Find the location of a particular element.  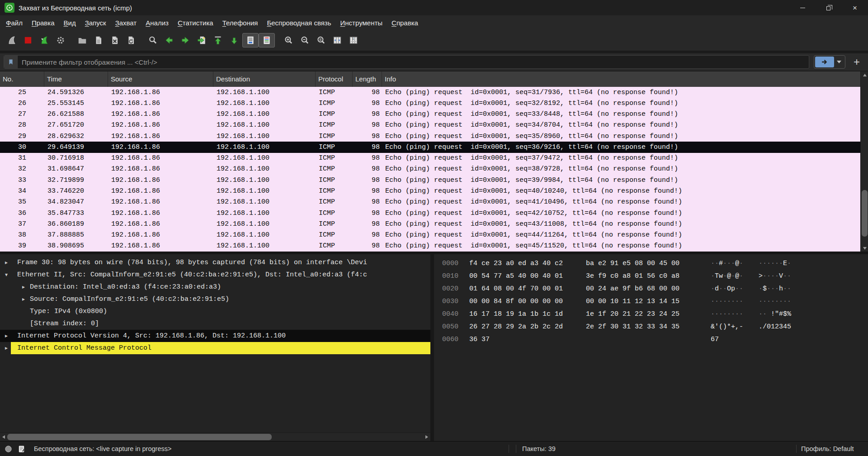

restore-button is located at coordinates (829, 8).